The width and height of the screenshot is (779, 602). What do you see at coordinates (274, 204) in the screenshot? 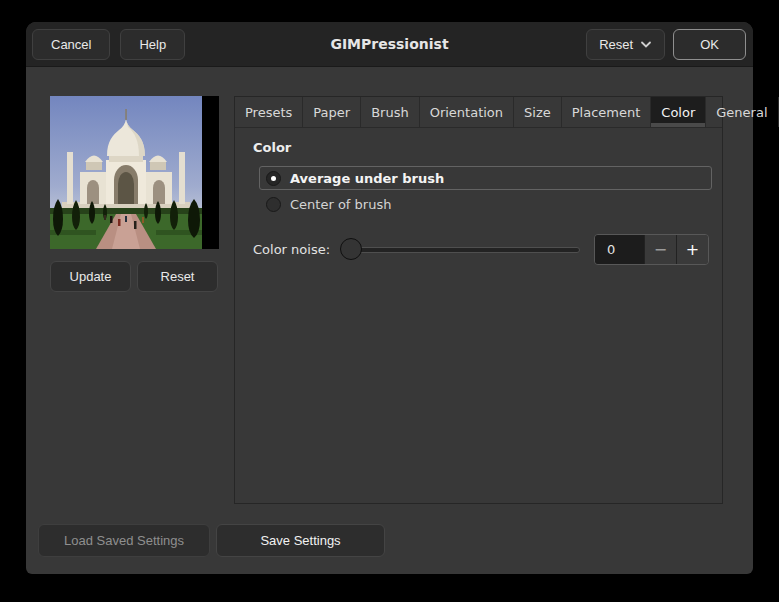
I see `radio-unselected-icon` at bounding box center [274, 204].